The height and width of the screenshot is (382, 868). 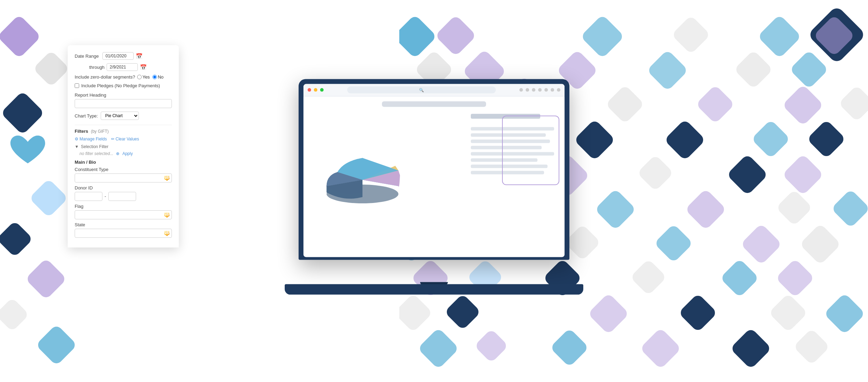 What do you see at coordinates (28, 151) in the screenshot?
I see `heart-blue-left` at bounding box center [28, 151].